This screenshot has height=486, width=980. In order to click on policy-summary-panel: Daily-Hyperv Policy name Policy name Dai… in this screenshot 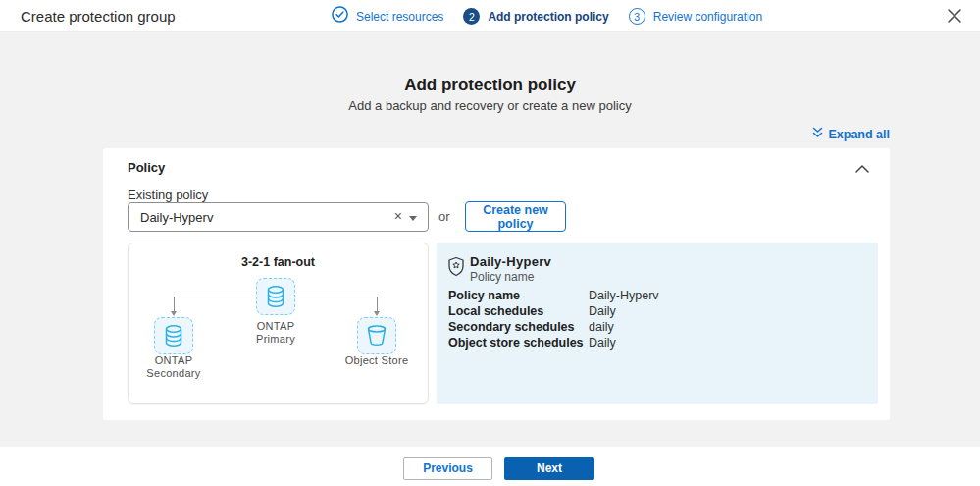, I will do `click(657, 323)`.